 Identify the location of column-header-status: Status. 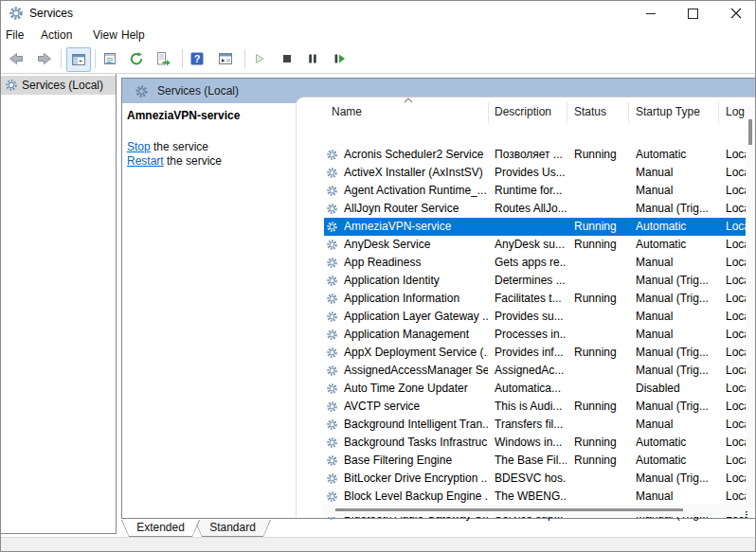
(601, 112).